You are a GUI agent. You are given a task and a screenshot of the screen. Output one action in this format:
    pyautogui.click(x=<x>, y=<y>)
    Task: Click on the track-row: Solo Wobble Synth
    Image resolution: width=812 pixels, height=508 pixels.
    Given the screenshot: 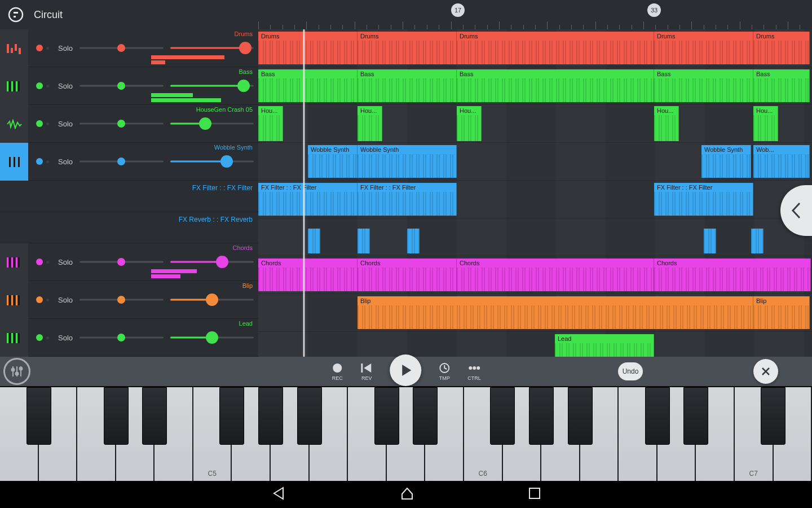 What is the action you would take?
    pyautogui.click(x=129, y=161)
    